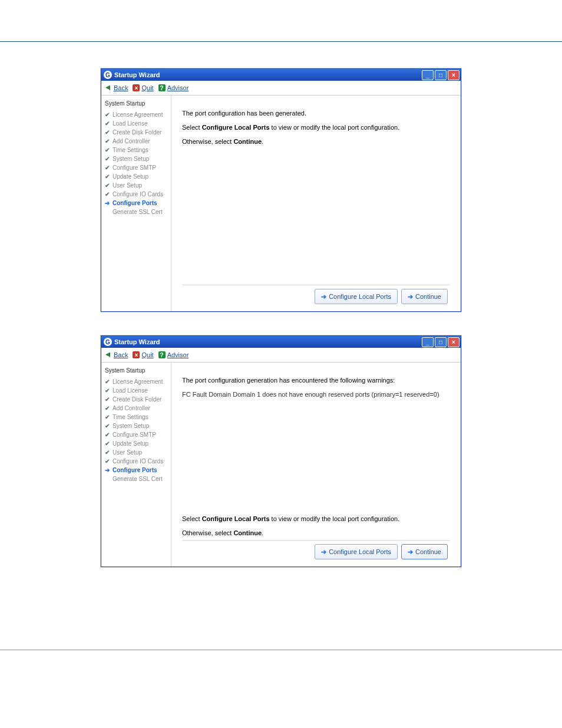 The image size is (562, 728). I want to click on wizard-content: The port configuration generation has en…, so click(316, 465).